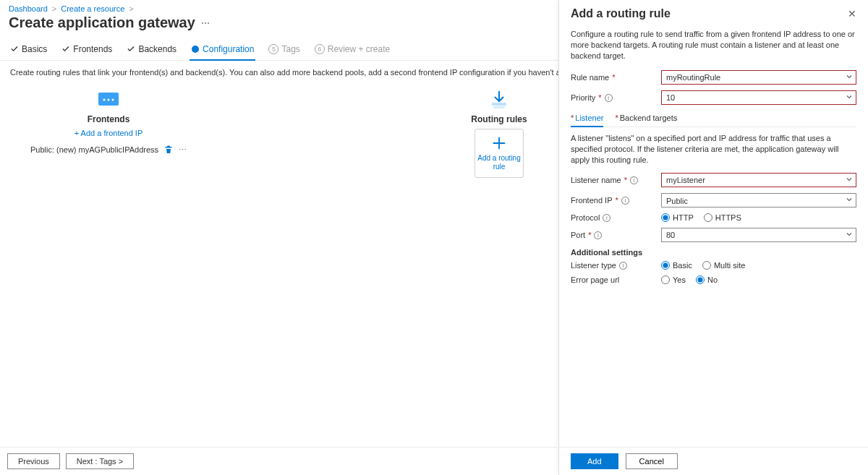 The width and height of the screenshot is (868, 475). Describe the element at coordinates (182, 150) in the screenshot. I see `more-icon: ⋯` at that location.